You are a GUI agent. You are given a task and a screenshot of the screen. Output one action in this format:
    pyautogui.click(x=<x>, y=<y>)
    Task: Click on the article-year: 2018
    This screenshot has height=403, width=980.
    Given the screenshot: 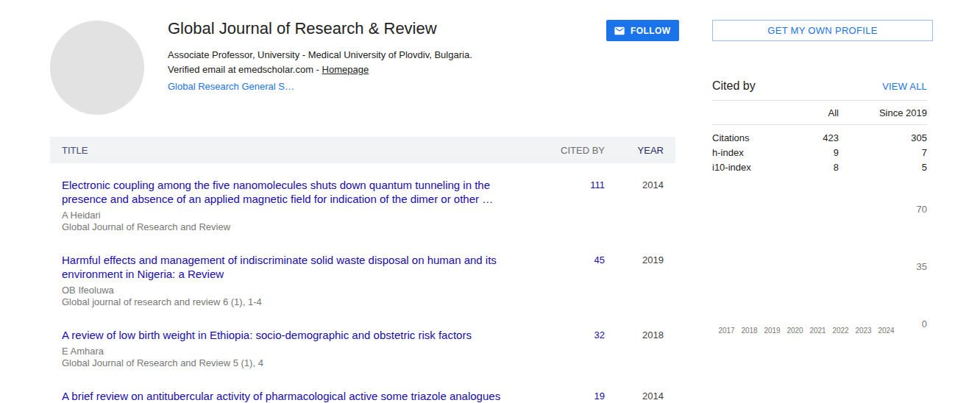 What is the action you would take?
    pyautogui.click(x=640, y=334)
    